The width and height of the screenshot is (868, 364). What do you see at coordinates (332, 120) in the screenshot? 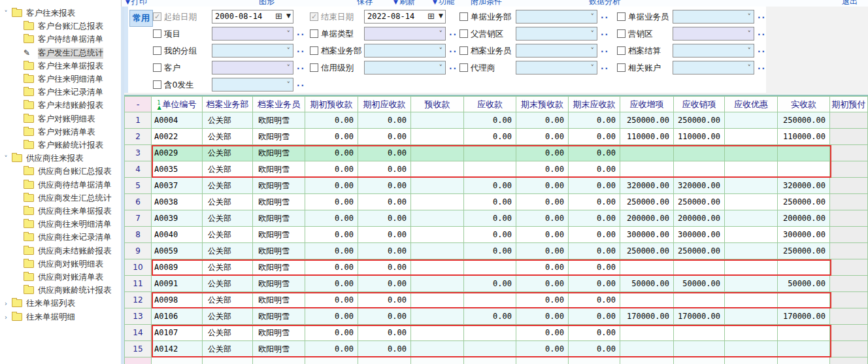
I see `cell-r1-c4: 0.00` at bounding box center [332, 120].